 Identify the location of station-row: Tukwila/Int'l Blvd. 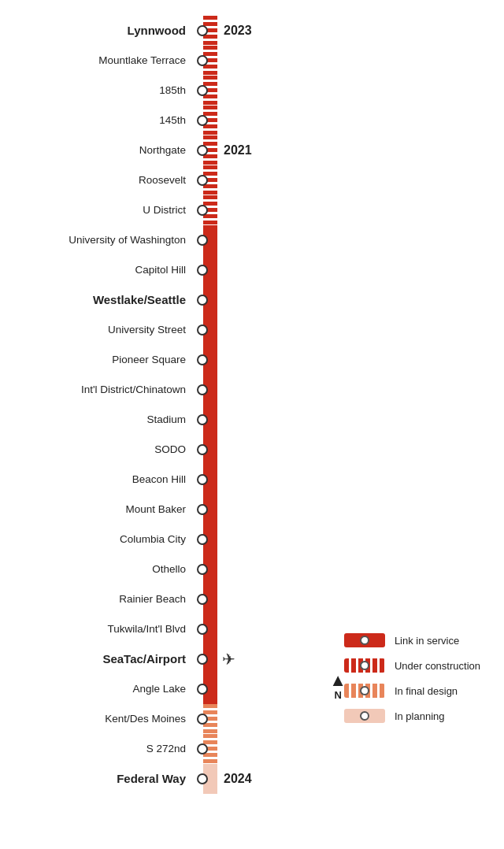
(252, 629).